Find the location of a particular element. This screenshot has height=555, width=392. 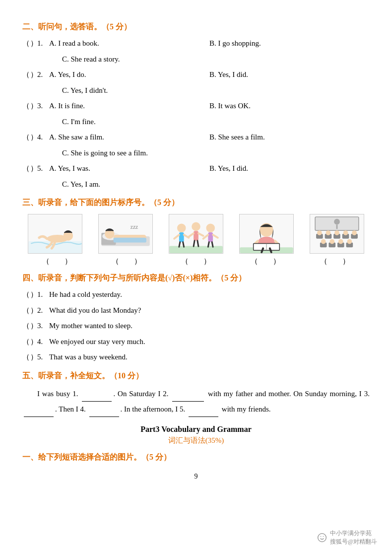

svg-text: zzz is located at coordinates (134, 227).